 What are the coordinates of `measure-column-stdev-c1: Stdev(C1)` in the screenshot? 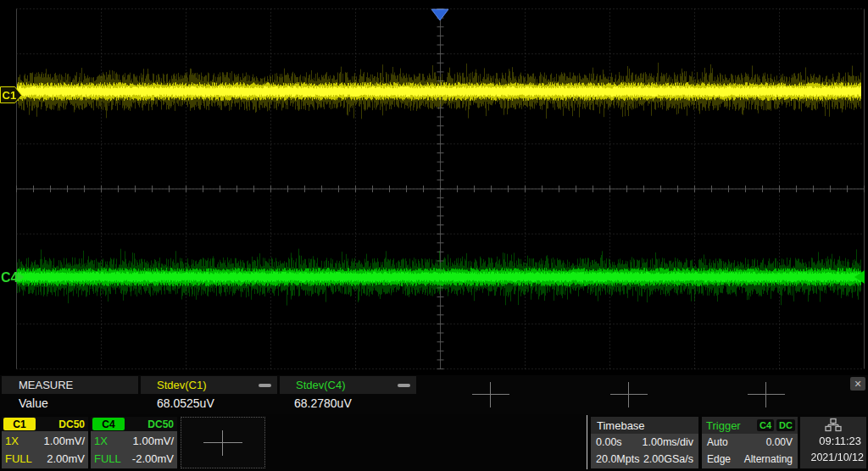 It's located at (209, 385).